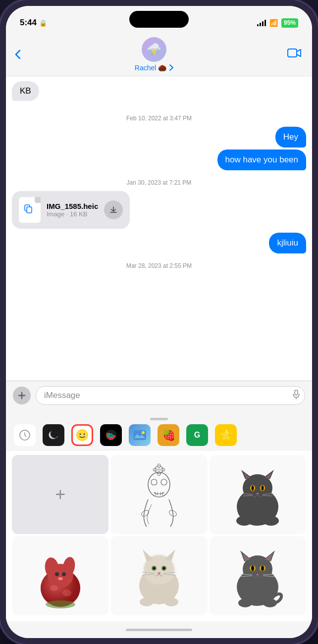 Image resolution: width=318 pixels, height=644 pixels. What do you see at coordinates (170, 396) in the screenshot?
I see `message-input: iMessage` at bounding box center [170, 396].